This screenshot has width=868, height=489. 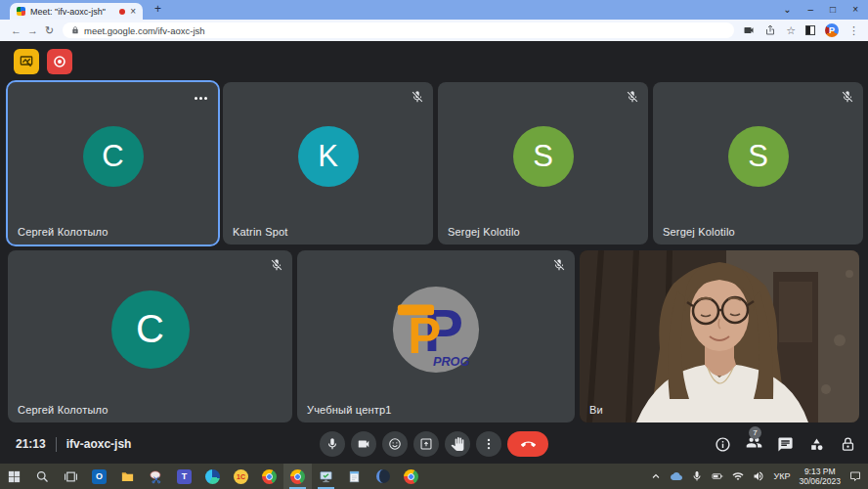 What do you see at coordinates (43, 476) in the screenshot?
I see `taskbar-search-button` at bounding box center [43, 476].